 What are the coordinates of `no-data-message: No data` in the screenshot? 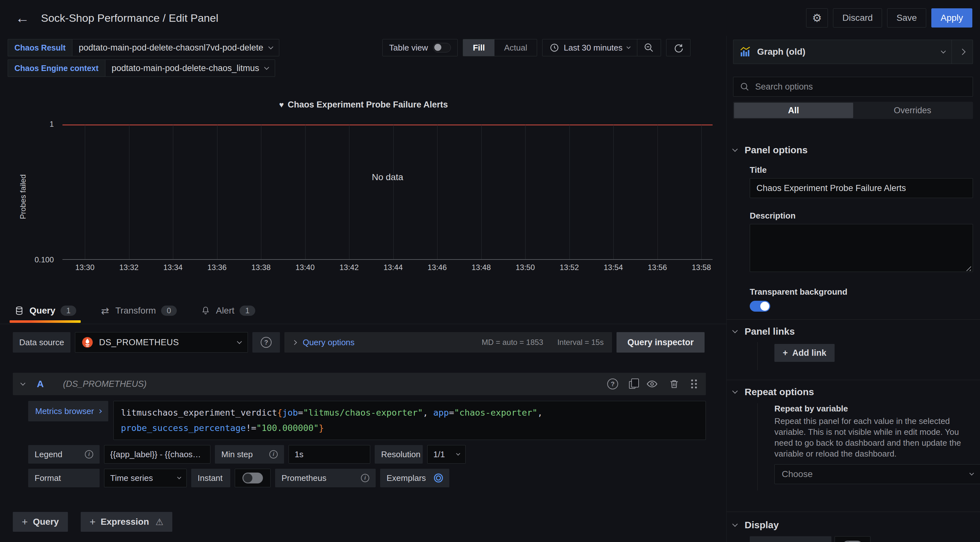 It's located at (387, 177).